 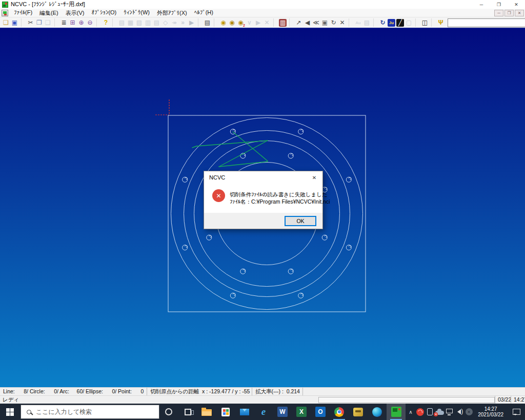 What do you see at coordinates (518, 400) in the screenshot?
I see `status-time: 14:27` at bounding box center [518, 400].